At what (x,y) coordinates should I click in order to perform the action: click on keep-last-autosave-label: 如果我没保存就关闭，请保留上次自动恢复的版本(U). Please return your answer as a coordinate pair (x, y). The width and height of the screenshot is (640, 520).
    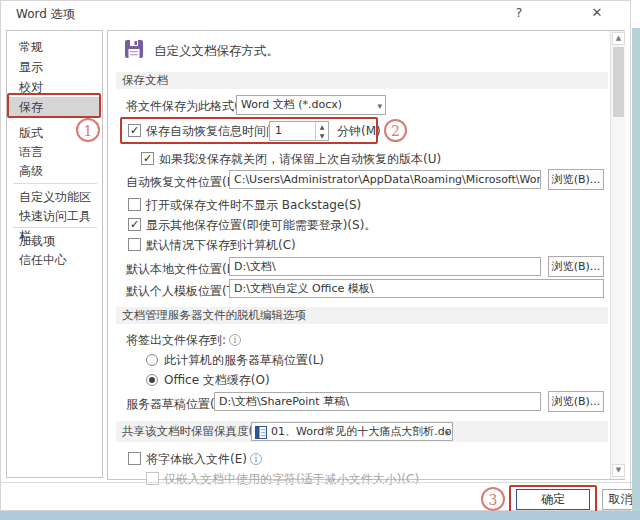
    Looking at the image, I should click on (300, 160).